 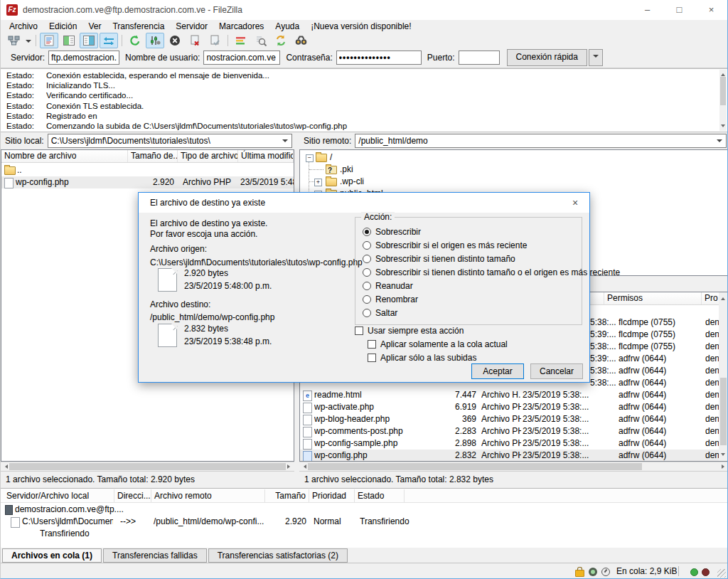 I want to click on tab-archivos-en-cola: Archivos en cola (1), so click(x=52, y=556).